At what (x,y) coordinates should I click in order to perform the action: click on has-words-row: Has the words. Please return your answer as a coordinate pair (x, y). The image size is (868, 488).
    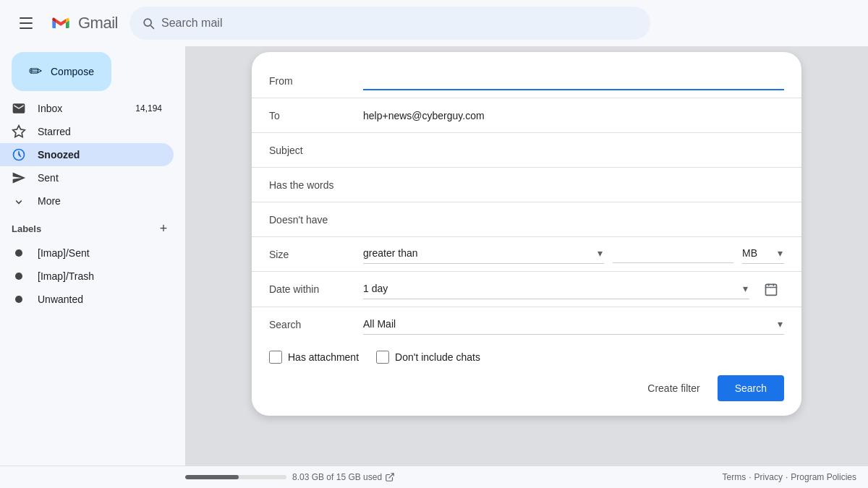
    Looking at the image, I should click on (527, 185).